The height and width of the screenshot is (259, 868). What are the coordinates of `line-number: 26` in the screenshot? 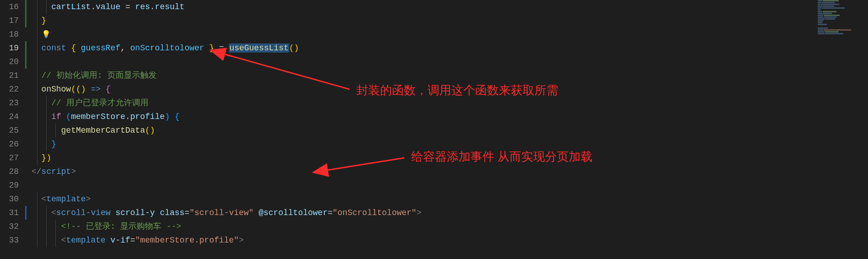 It's located at (9, 144).